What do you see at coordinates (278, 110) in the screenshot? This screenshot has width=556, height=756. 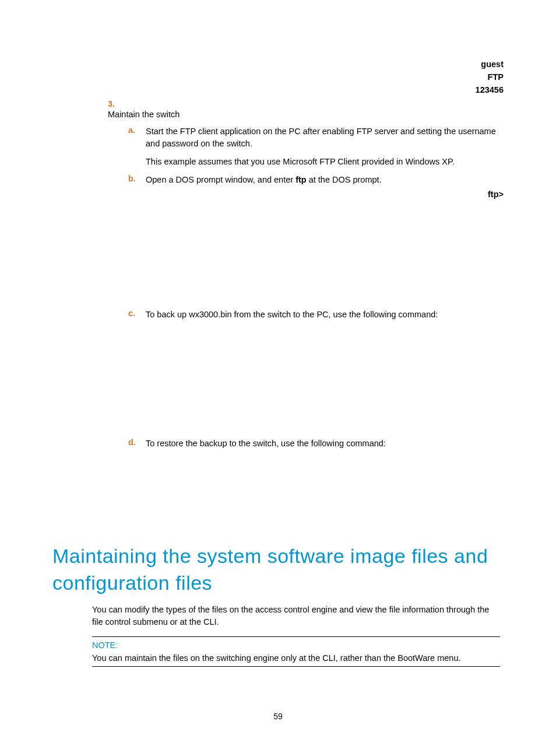 I see `step-3: 3. Maintain the switch` at bounding box center [278, 110].